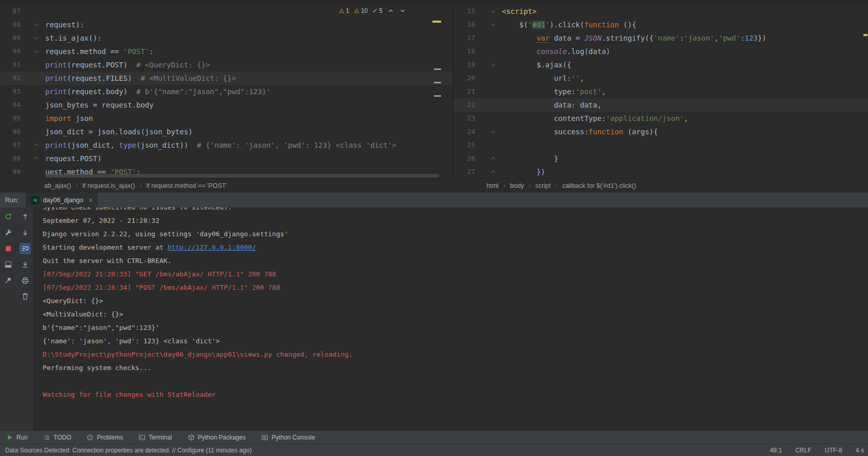 The width and height of the screenshot is (868, 456). I want to click on line-number: 90, so click(10, 51).